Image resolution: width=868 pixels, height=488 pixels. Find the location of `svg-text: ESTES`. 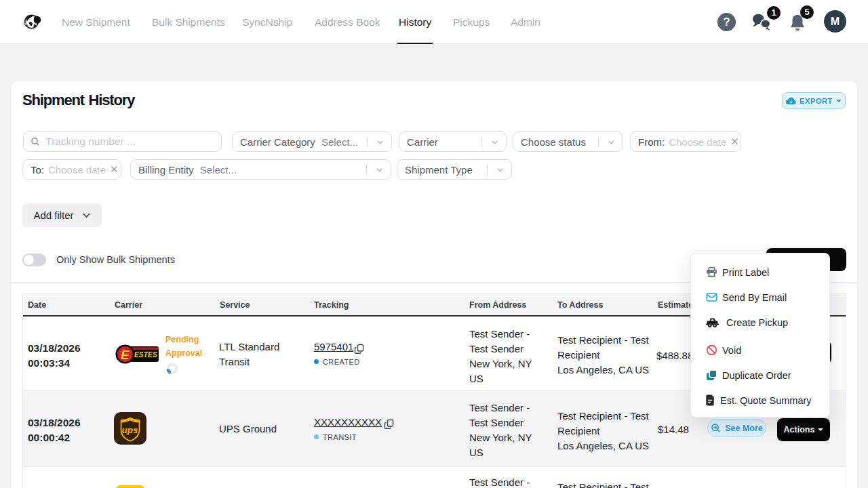

svg-text: ESTES is located at coordinates (146, 355).